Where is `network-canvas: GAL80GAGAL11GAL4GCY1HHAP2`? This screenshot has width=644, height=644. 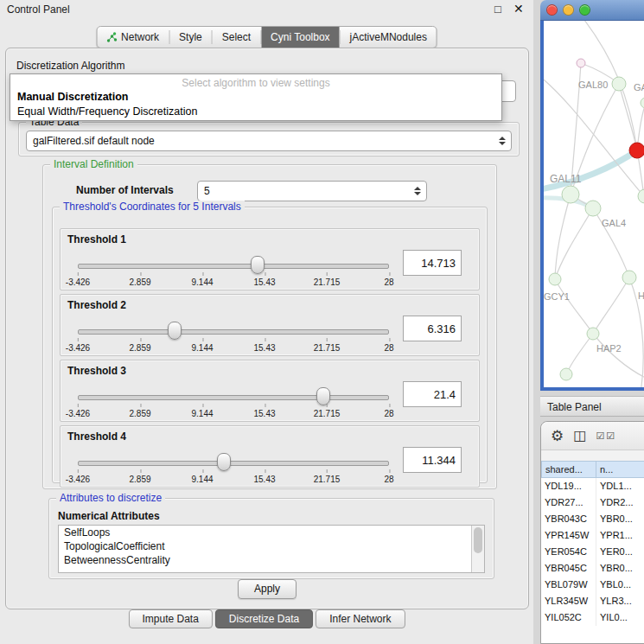 network-canvas: GAL80GAGAL11GAL4GCY1HHAP2 is located at coordinates (592, 206).